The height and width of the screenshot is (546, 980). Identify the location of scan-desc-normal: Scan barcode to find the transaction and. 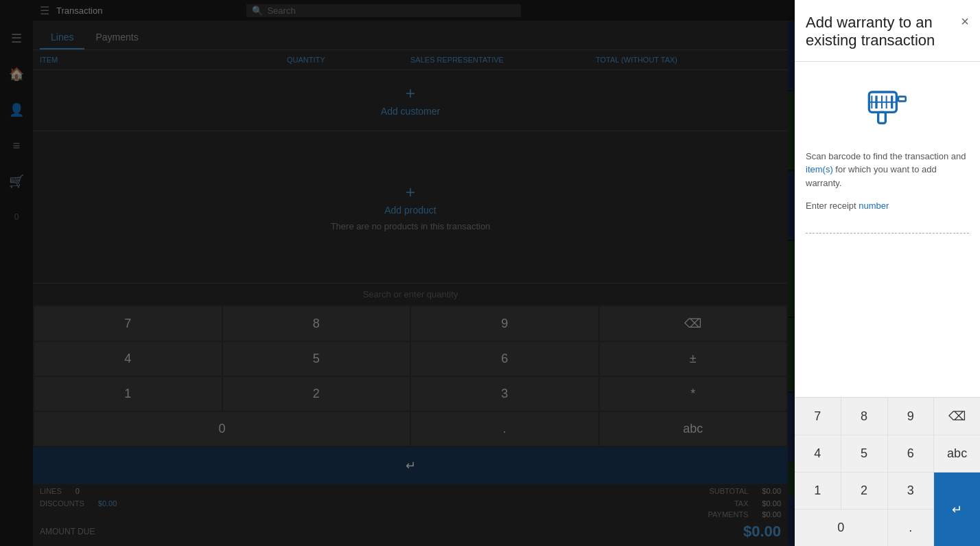
(885, 157).